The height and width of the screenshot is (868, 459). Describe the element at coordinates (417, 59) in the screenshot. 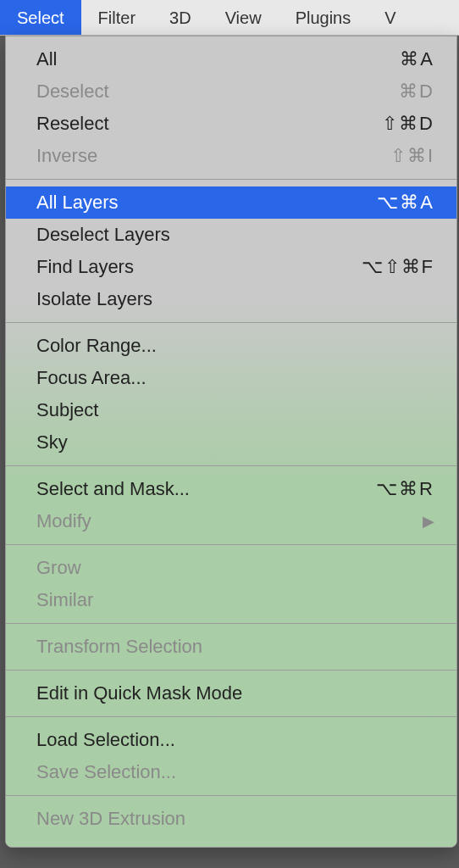

I see `menu-shortcut: ⌘A` at that location.